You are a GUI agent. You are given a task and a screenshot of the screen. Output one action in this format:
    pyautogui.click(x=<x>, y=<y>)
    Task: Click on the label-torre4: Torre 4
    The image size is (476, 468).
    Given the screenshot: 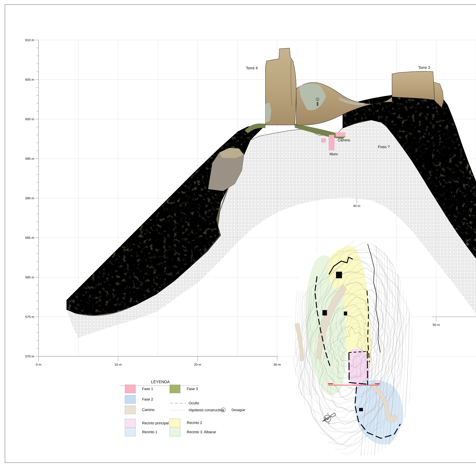 What is the action you would take?
    pyautogui.click(x=252, y=68)
    